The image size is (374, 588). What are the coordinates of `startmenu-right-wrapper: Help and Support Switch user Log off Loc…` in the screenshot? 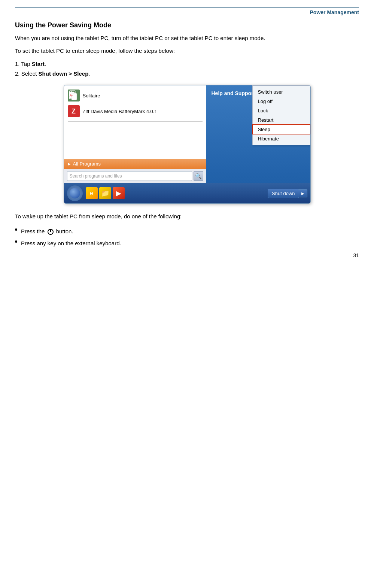 It's located at (258, 134).